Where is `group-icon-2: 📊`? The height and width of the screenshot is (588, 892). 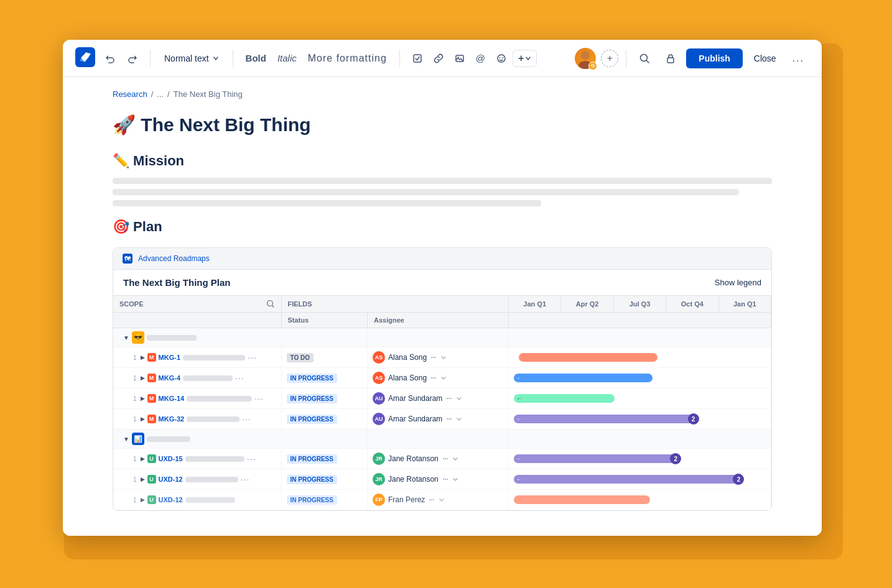 group-icon-2: 📊 is located at coordinates (138, 439).